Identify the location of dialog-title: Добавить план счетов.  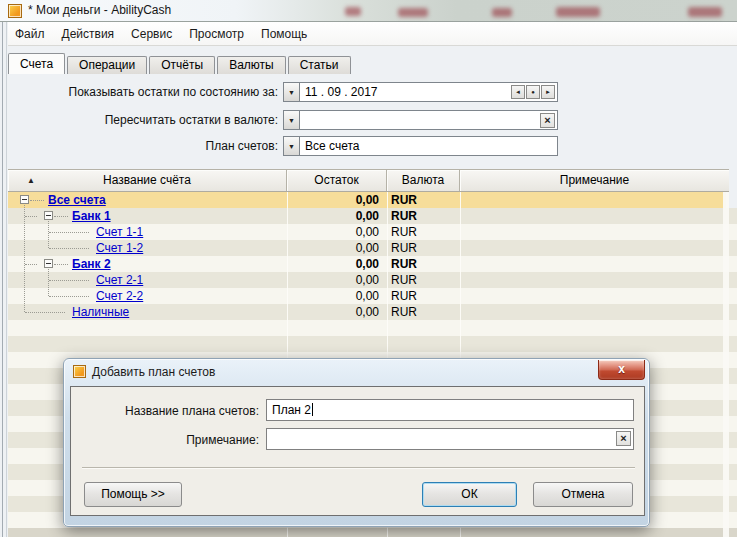
(154, 372).